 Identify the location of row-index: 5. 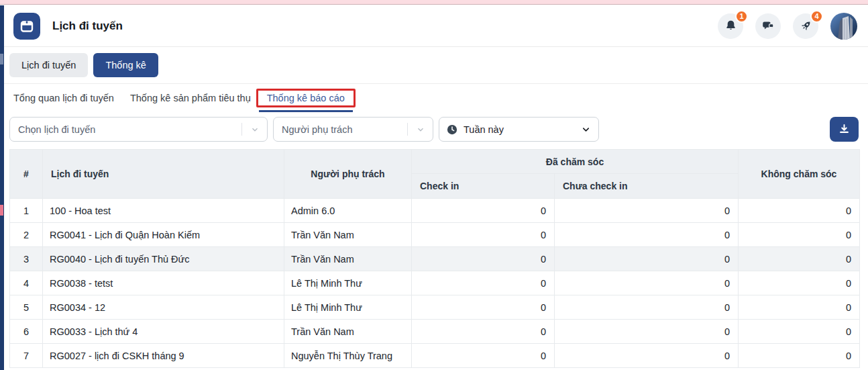
(27, 308).